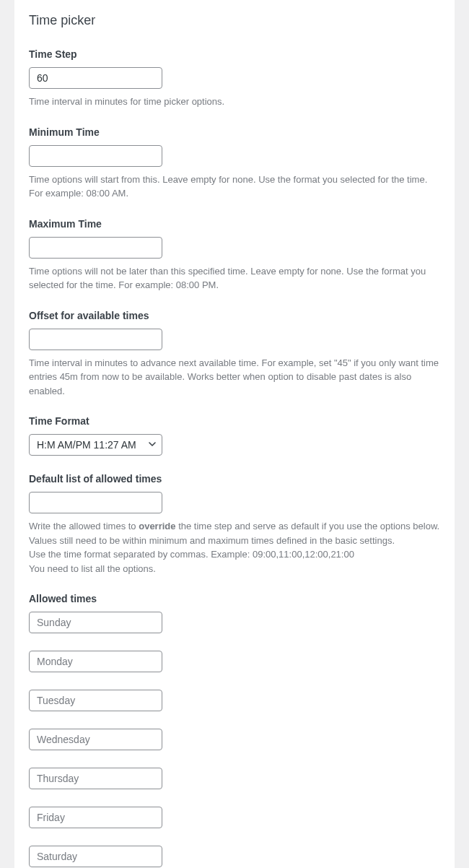  Describe the element at coordinates (234, 102) in the screenshot. I see `time-step-description: Time interval in minutes for time picker…` at that location.